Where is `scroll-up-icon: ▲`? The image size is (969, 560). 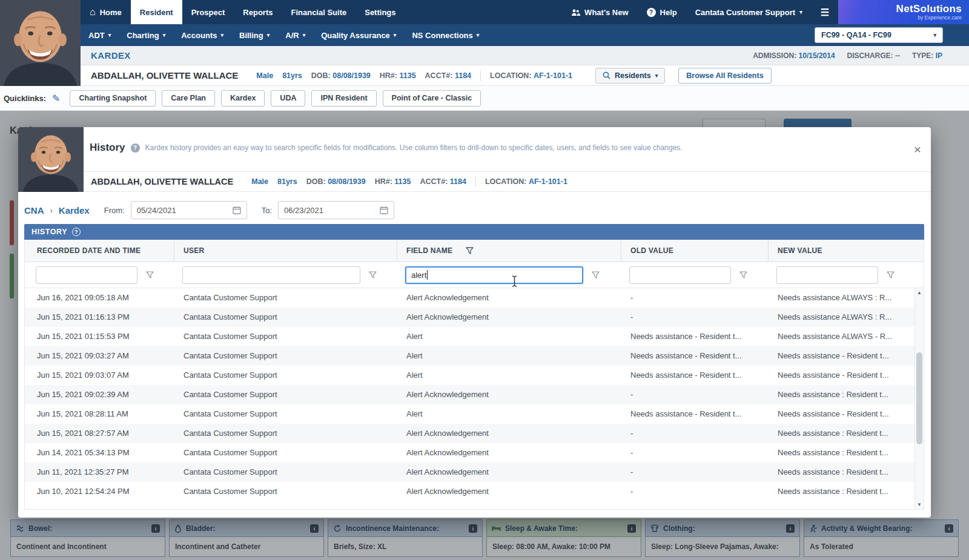 scroll-up-icon: ▲ is located at coordinates (919, 293).